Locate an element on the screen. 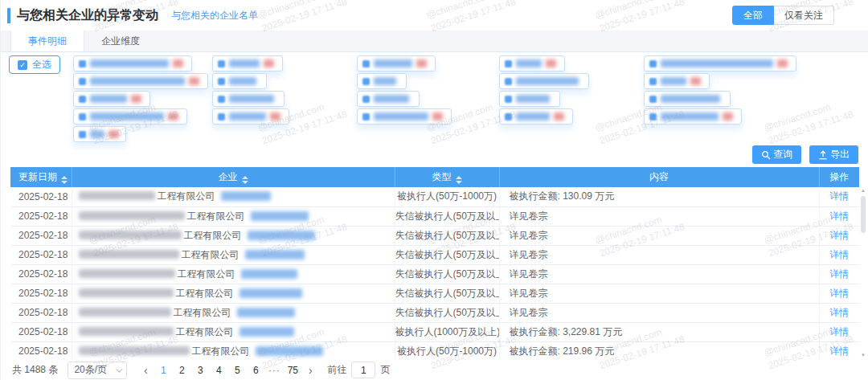 This screenshot has height=380, width=868. table-row: 2025-02-18工程有限公司被执行人(50万-1000万)被执行金额: 13… is located at coordinates (435, 197).